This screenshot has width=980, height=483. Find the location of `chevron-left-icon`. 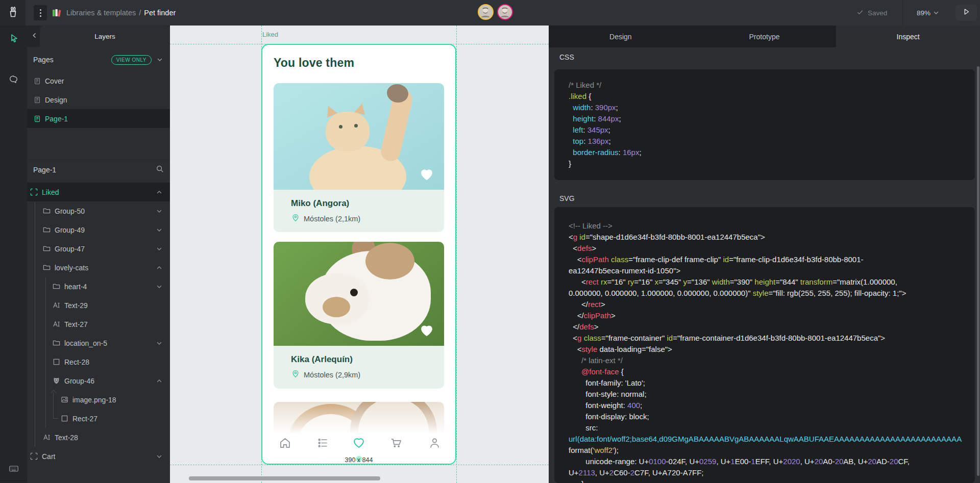

chevron-left-icon is located at coordinates (35, 36).